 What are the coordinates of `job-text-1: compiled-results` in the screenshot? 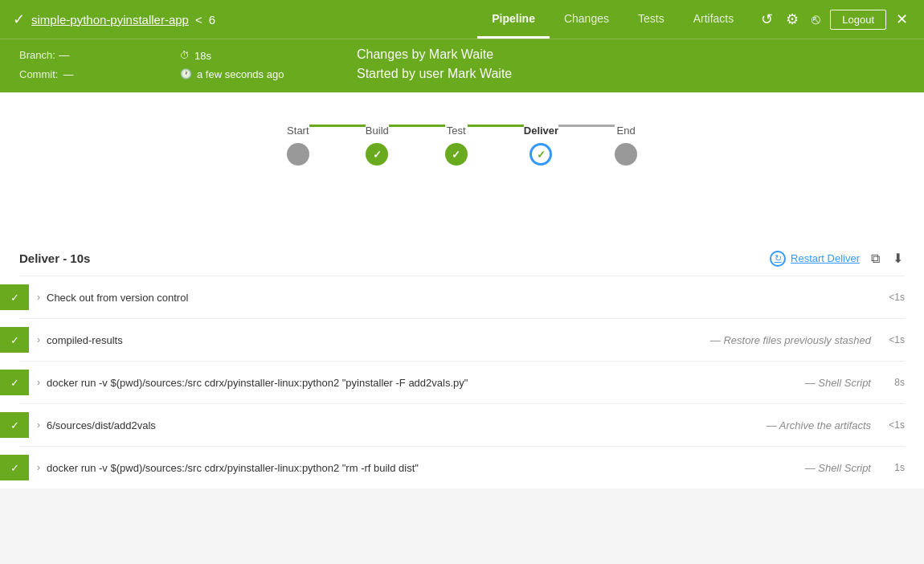 It's located at (375, 341).